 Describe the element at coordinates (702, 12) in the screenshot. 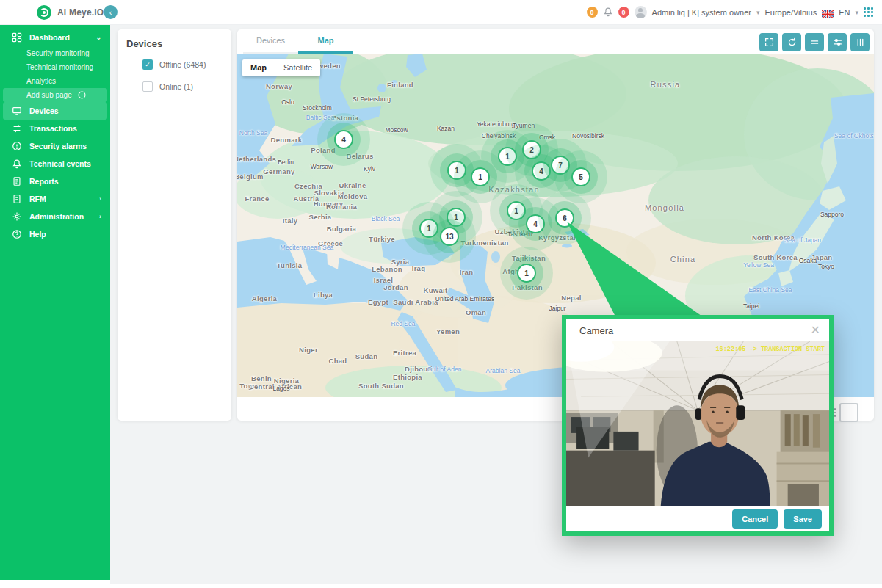

I see `user-name: Admin liq | K| system owner` at that location.